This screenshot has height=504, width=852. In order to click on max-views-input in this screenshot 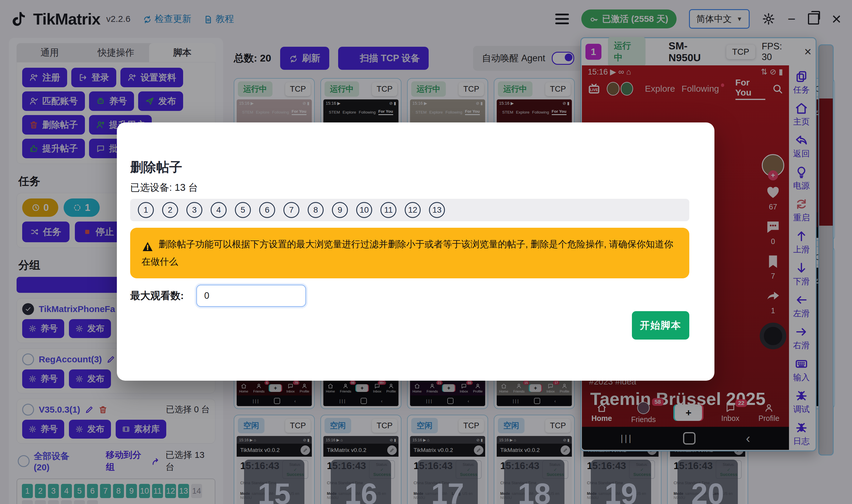, I will do `click(251, 296)`.